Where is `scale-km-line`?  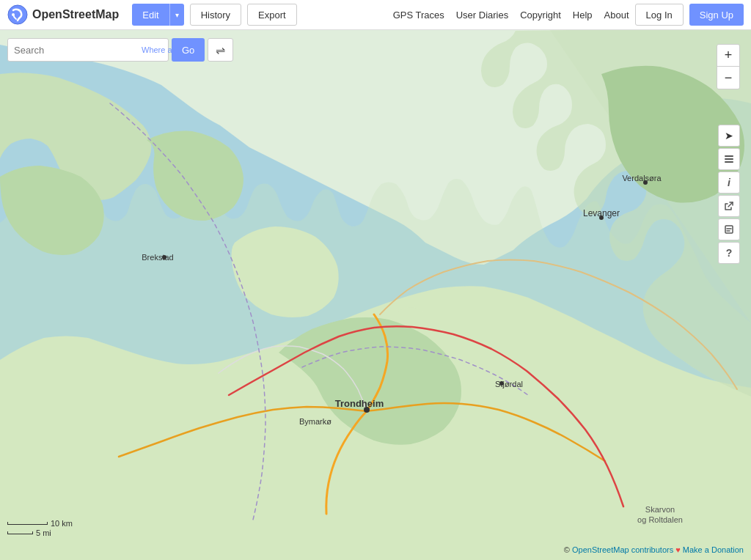 scale-km-line is located at coordinates (28, 523).